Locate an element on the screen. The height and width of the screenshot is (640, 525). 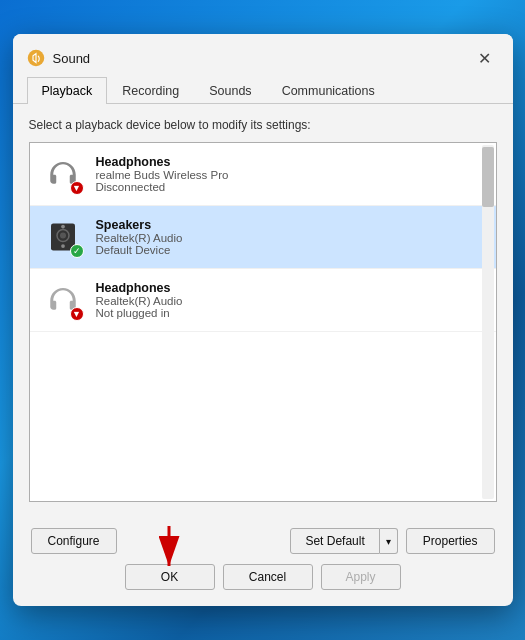
device-item-headphones-unplugged: ▼ Headphones Realtek(R) Audio Not plugge… is located at coordinates (263, 300).